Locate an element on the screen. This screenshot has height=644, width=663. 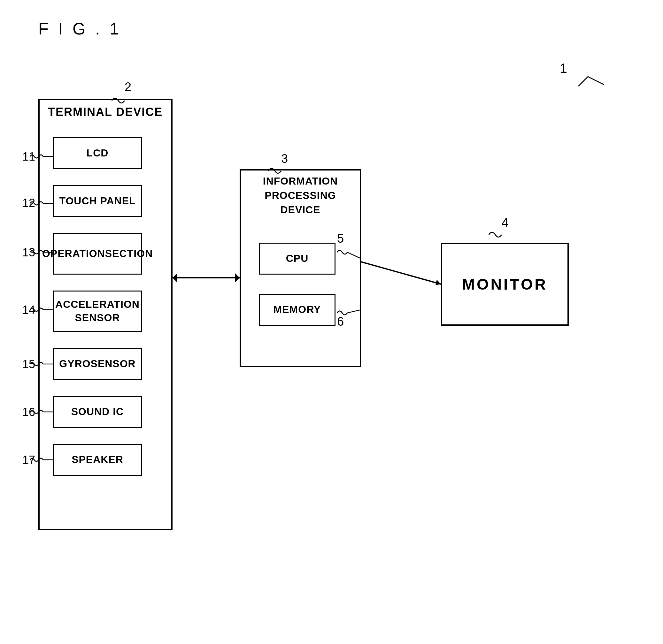
acceleration-sensor-box: ACCELERATIONSENSOR is located at coordinates (97, 311).